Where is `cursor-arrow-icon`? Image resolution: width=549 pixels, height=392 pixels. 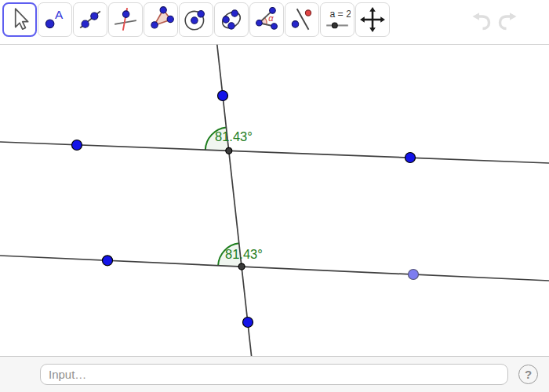
cursor-arrow-icon is located at coordinates (20, 20).